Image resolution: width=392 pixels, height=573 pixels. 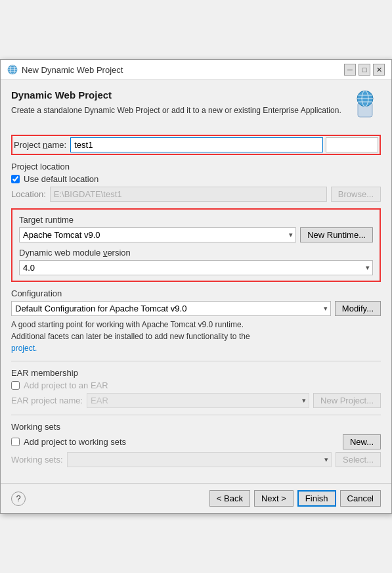 What do you see at coordinates (47, 401) in the screenshot?
I see `ear-project-name-label: EAR project name:` at bounding box center [47, 401].